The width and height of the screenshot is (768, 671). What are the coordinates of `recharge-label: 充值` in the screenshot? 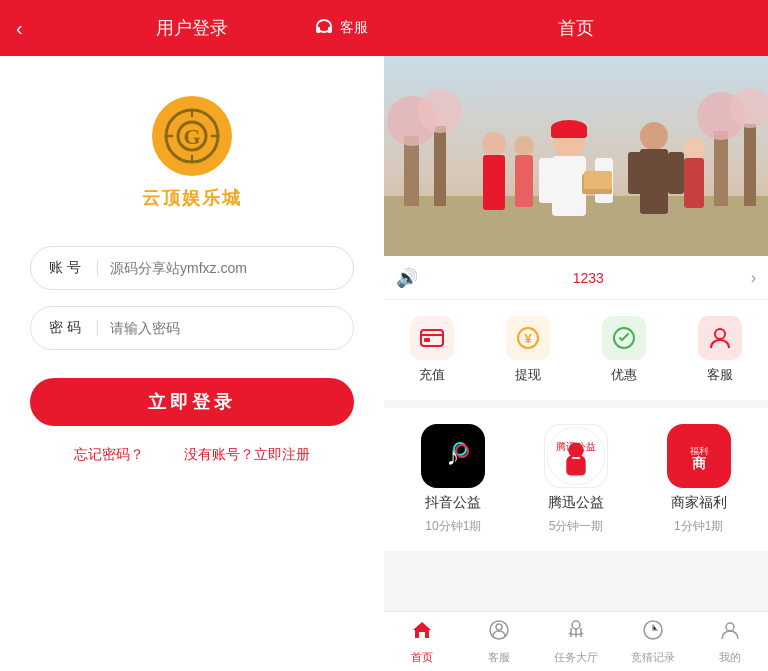 It's located at (432, 375).